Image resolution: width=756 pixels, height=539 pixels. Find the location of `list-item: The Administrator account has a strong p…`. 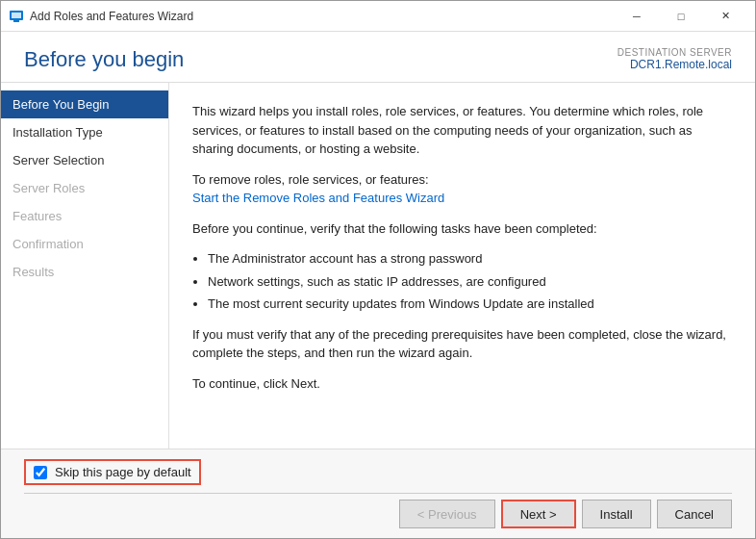

list-item: The Administrator account has a strong p… is located at coordinates (469, 259).